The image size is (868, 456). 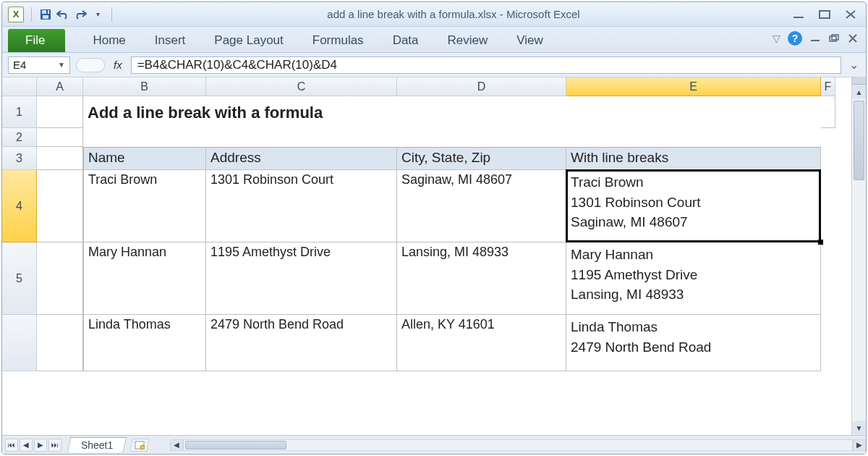 I want to click on row-header-4: 4, so click(x=20, y=206).